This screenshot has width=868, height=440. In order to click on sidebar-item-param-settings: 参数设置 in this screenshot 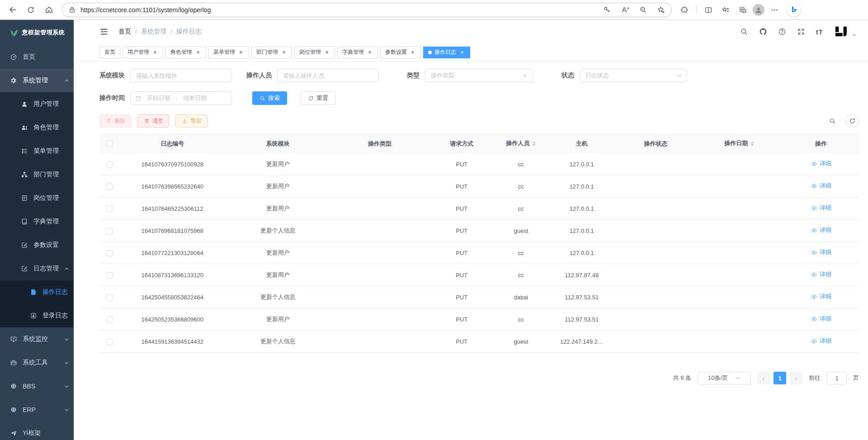, I will do `click(37, 245)`.